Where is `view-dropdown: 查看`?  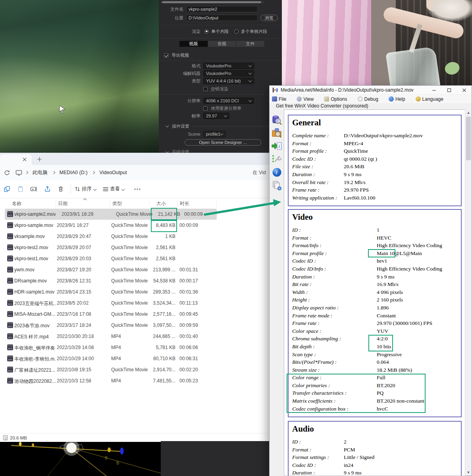
view-dropdown: 查看 is located at coordinates (114, 189).